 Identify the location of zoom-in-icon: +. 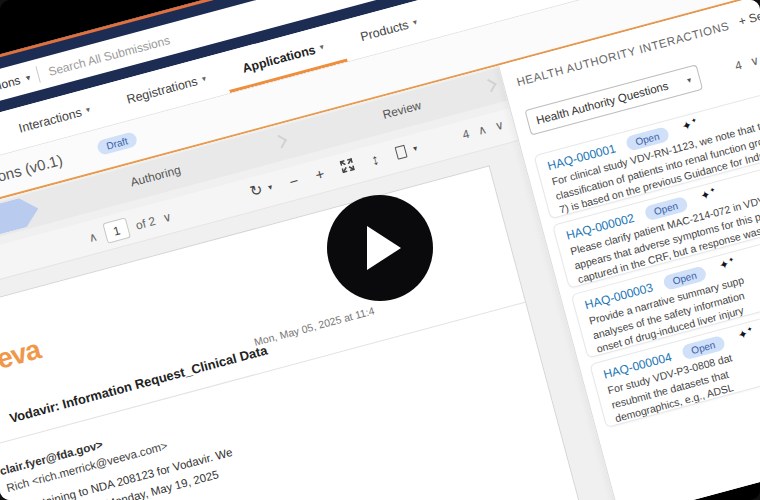
(320, 174).